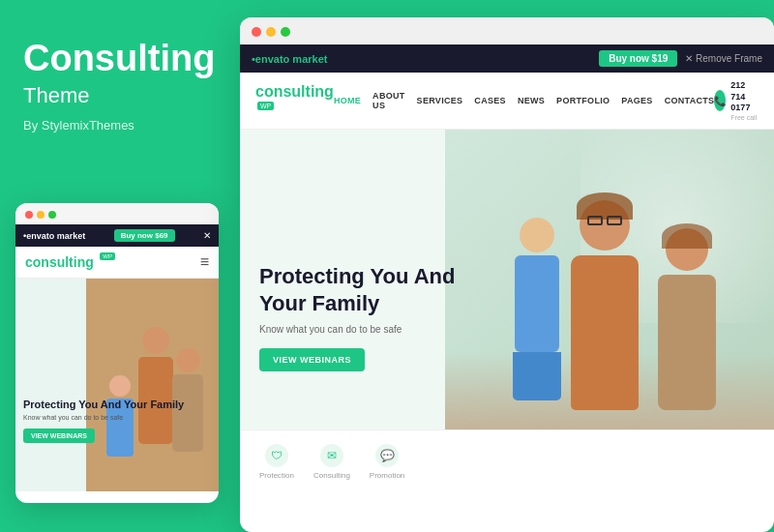  I want to click on mobile-logo: consulting WP, so click(70, 262).